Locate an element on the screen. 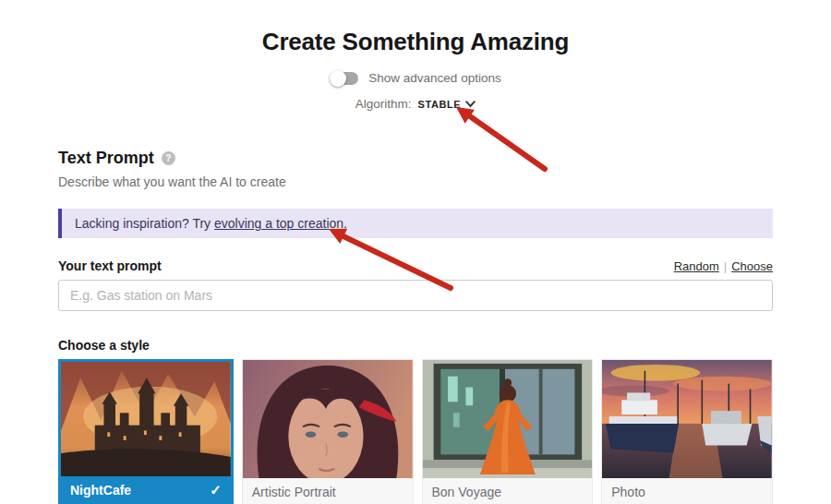 The width and height of the screenshot is (831, 504). style-thumbnail-artistic-portrait is located at coordinates (328, 419).